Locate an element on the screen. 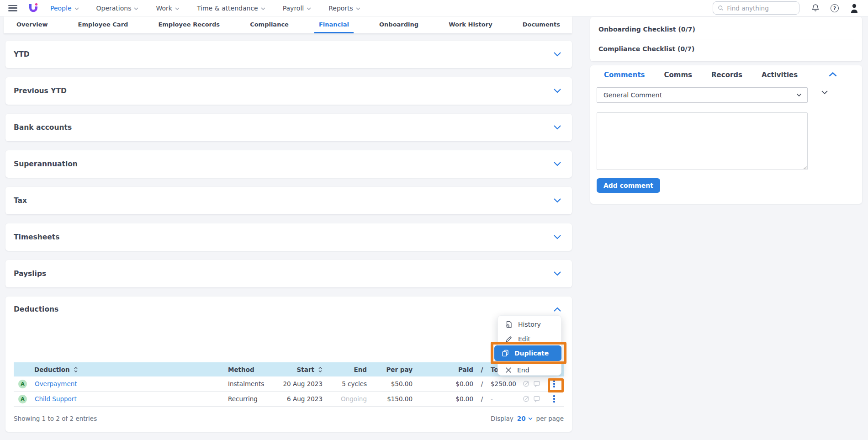 The image size is (868, 440). menu-item-label: End is located at coordinates (524, 370).